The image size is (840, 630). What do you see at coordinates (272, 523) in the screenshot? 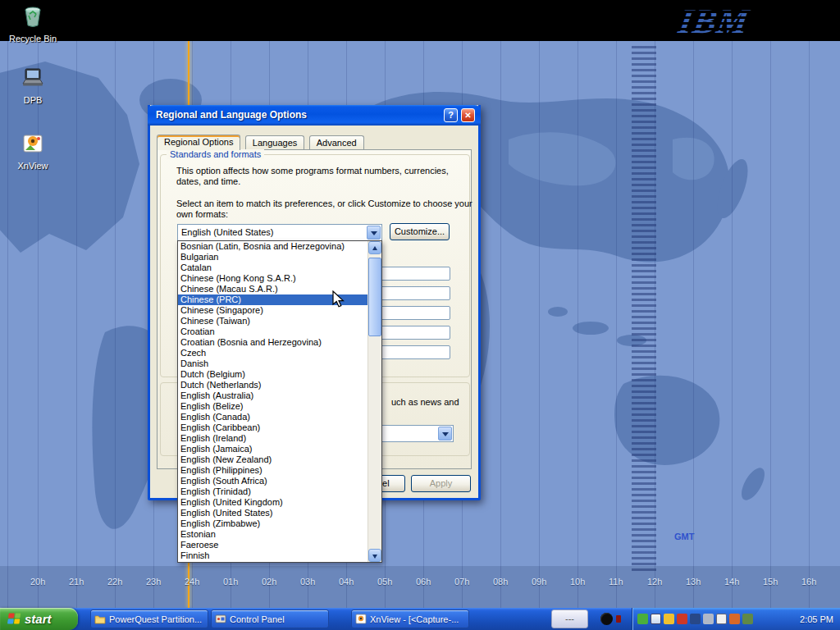
I see `language-list-item: English (Zimbabwe)` at bounding box center [272, 523].